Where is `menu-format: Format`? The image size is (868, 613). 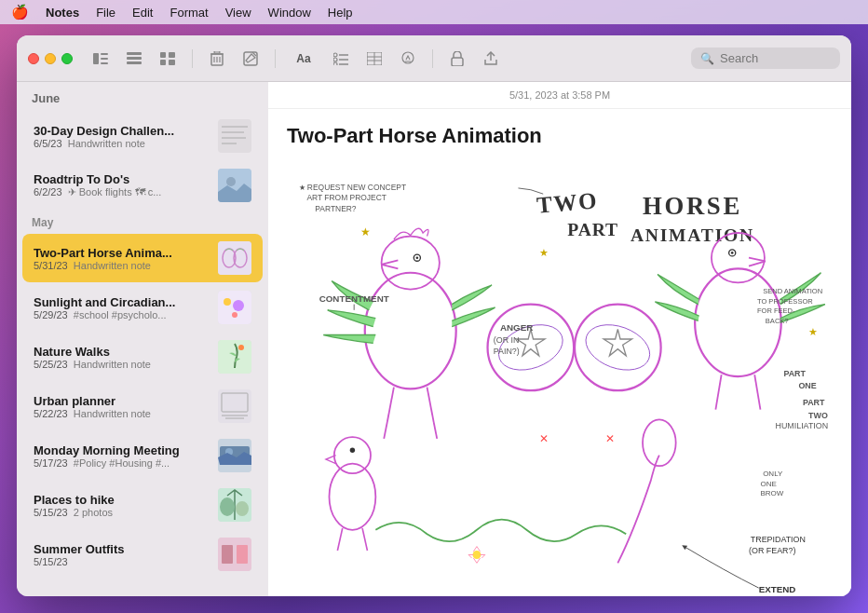 menu-format: Format is located at coordinates (188, 13).